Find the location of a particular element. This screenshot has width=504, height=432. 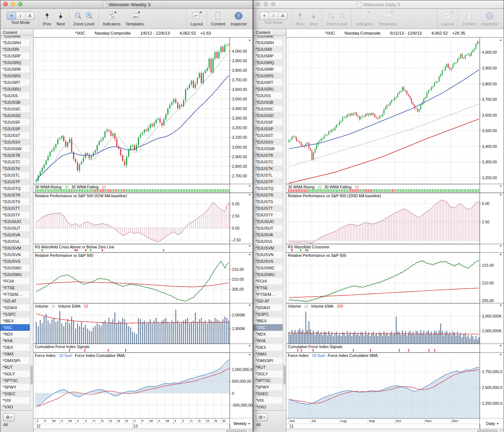

move-tool-button: + is located at coordinates (265, 16).